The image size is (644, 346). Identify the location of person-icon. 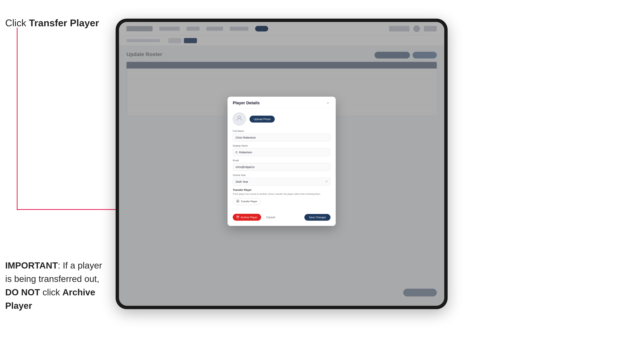
(239, 119).